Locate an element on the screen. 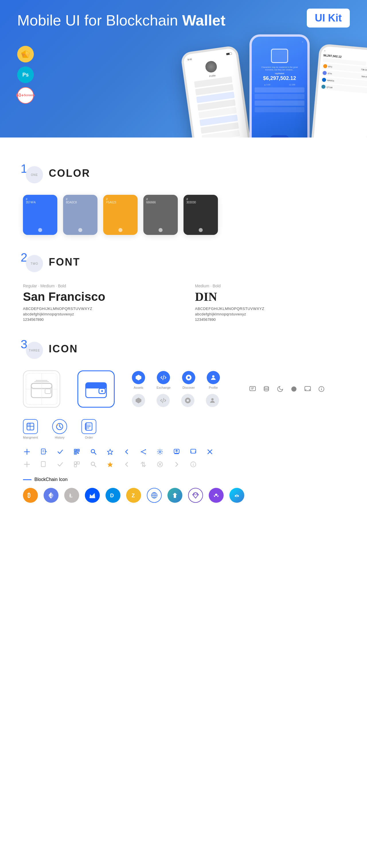 Image resolution: width=367 pixels, height=868 pixels. color-card-blue: #3574FA is located at coordinates (40, 215).